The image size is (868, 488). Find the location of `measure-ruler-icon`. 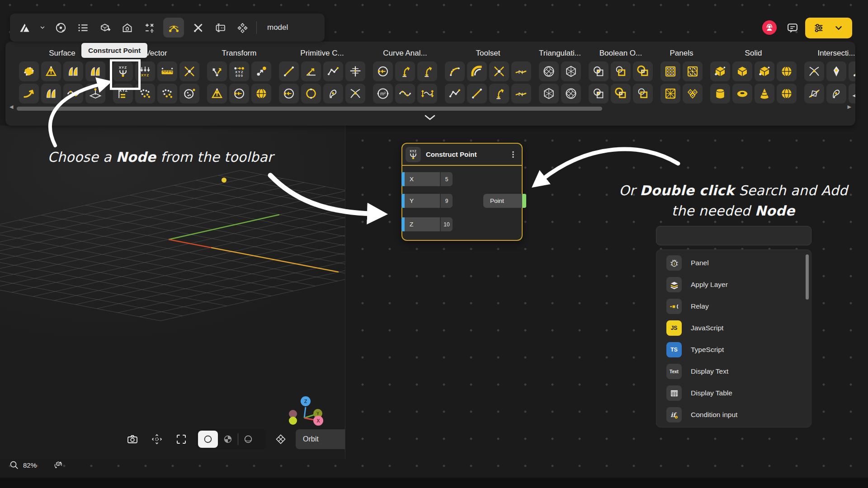

measure-ruler-icon is located at coordinates (167, 71).